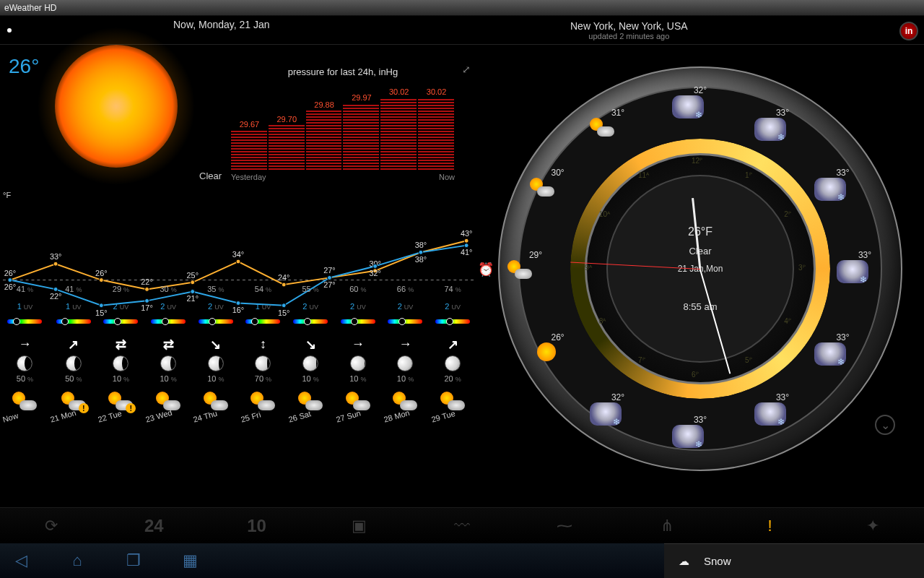 This screenshot has width=924, height=578. I want to click on hour-slot: 29°, so click(536, 264).